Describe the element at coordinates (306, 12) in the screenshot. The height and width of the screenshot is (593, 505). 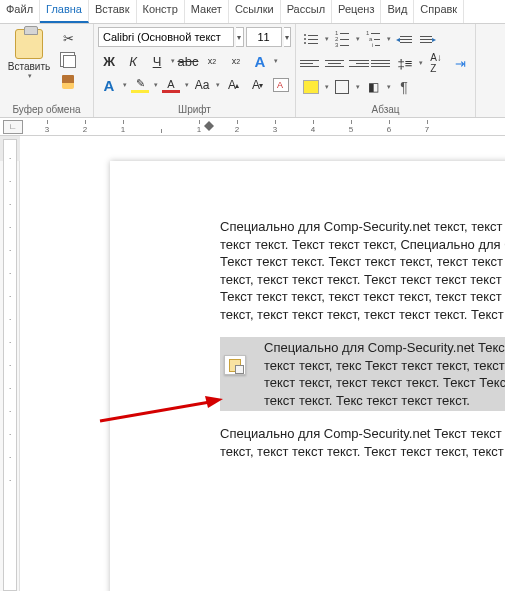
I see `tab-mailings: Рассыл` at that location.